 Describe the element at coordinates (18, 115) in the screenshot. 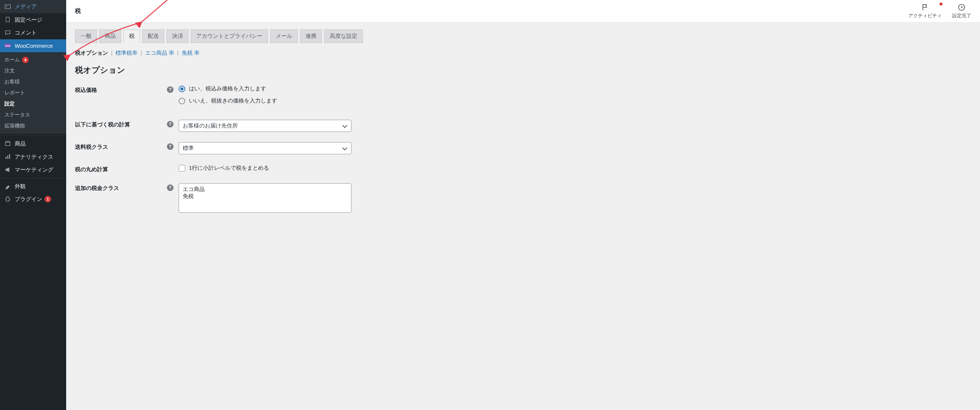

I see `submenu-label: ステータス` at that location.